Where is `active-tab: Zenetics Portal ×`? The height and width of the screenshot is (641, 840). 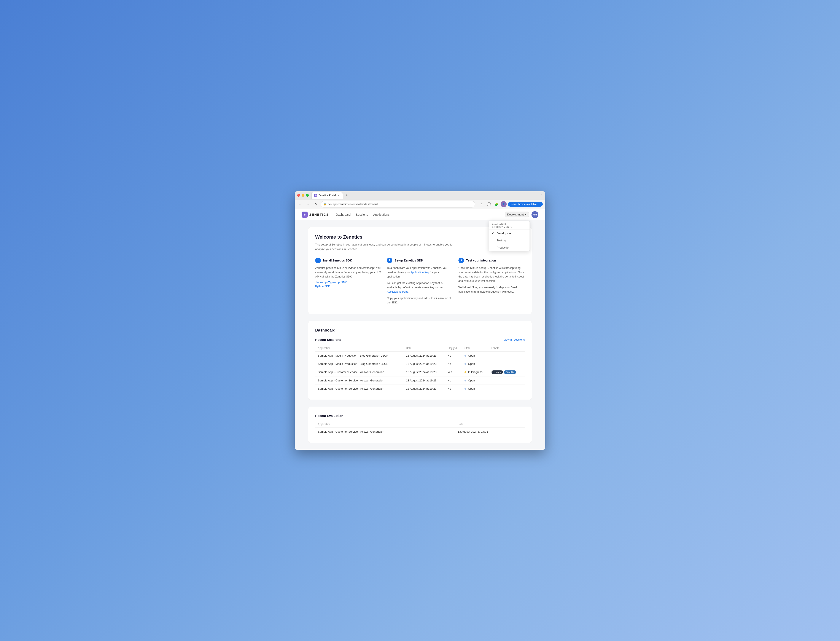 active-tab: Zenetics Portal × is located at coordinates (327, 195).